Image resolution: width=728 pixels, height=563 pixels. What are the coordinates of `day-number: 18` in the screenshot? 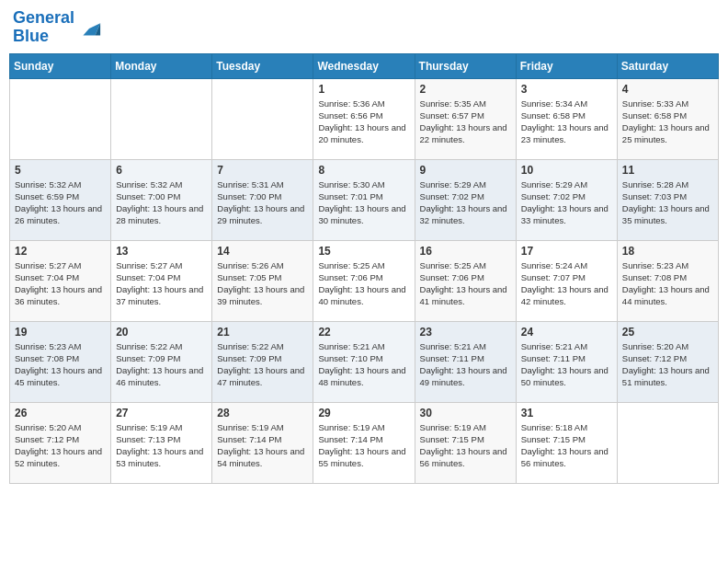 It's located at (667, 251).